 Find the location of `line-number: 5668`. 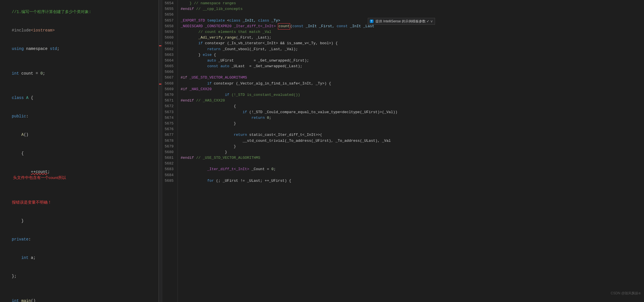

line-number: 5668 is located at coordinates (169, 84).